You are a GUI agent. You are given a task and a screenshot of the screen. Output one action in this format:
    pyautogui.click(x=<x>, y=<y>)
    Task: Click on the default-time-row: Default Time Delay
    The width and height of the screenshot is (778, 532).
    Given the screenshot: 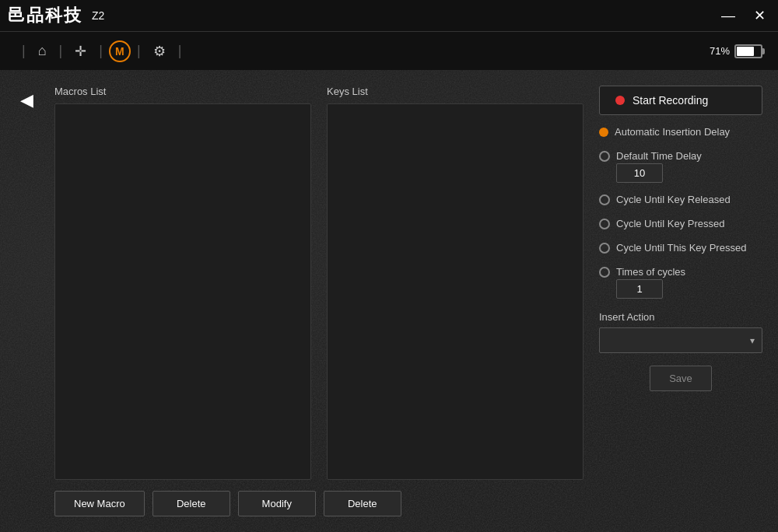 What is the action you would take?
    pyautogui.click(x=681, y=156)
    